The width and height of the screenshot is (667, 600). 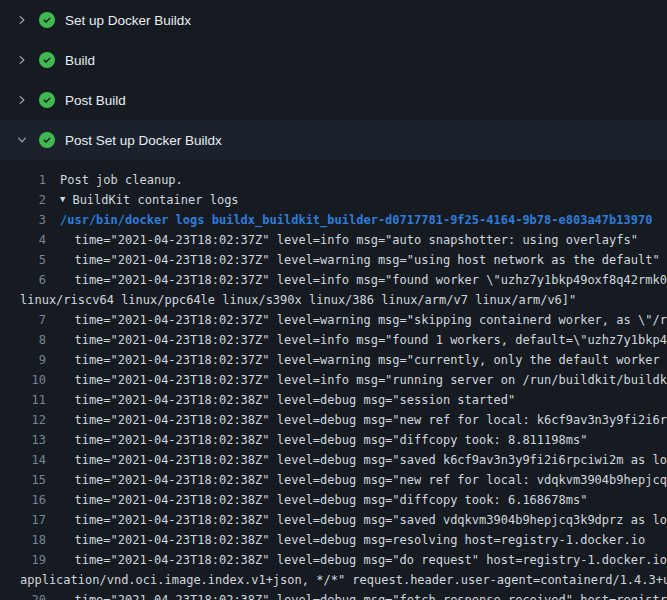 What do you see at coordinates (334, 280) in the screenshot?
I see `log-line: 6 ▼ time="2021-04-23T18:02:37Z" level=in…` at bounding box center [334, 280].